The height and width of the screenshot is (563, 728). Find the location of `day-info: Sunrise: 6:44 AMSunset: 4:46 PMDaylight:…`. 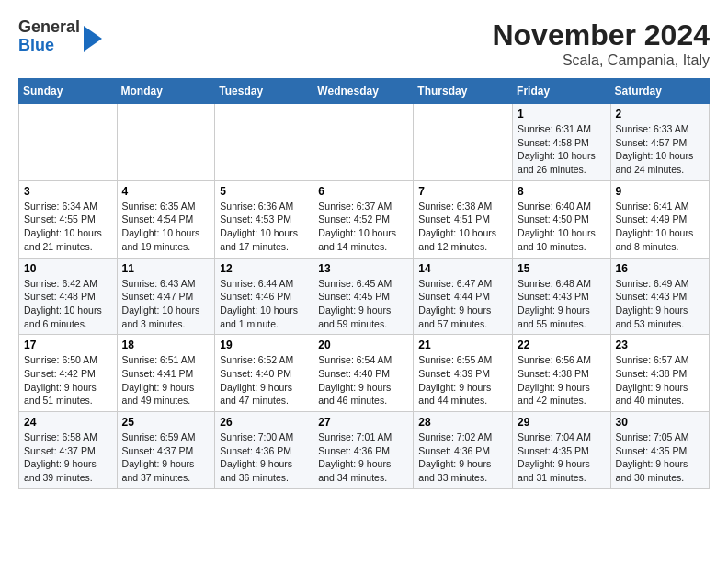

day-info: Sunrise: 6:44 AMSunset: 4:46 PMDaylight:… is located at coordinates (264, 304).